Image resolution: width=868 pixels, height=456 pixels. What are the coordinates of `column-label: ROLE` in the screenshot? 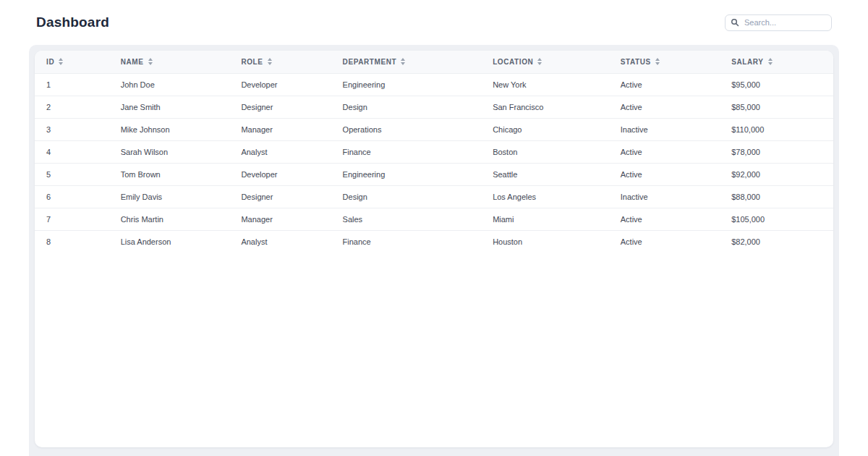 It's located at (252, 62).